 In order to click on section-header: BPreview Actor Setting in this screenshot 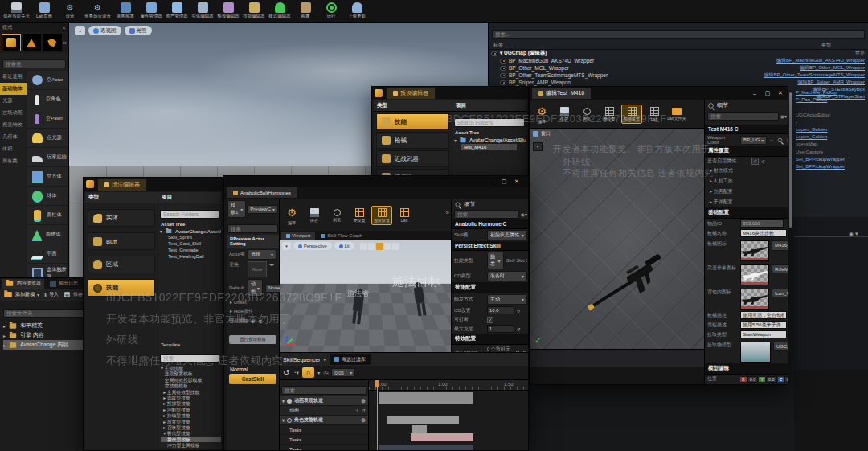, I will do `click(252, 241)`.